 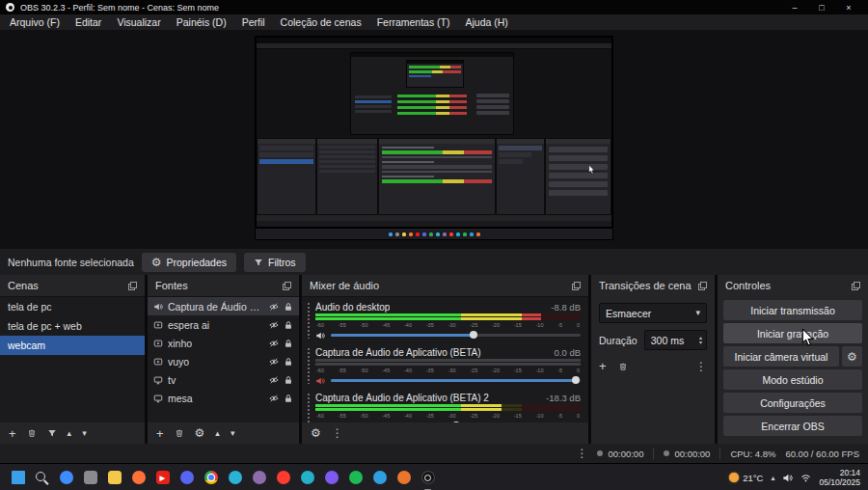 I want to click on titlebar: OBS 30.2.3 - Perfil: Sem nome - Cenas: S…, so click(x=434, y=8).